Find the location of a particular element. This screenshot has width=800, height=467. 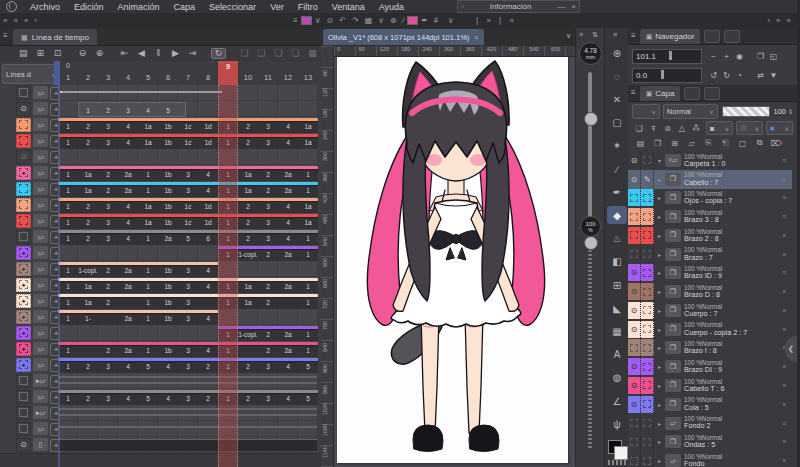

zoom-in-button: + is located at coordinates (726, 56).